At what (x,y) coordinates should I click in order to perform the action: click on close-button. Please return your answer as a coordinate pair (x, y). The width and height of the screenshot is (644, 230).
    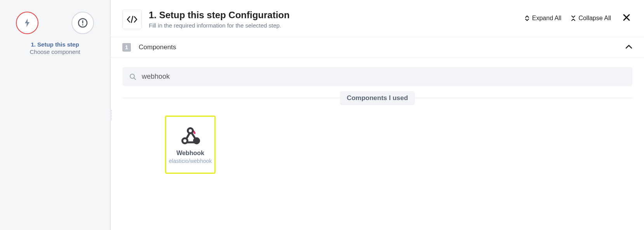
    Looking at the image, I should click on (627, 18).